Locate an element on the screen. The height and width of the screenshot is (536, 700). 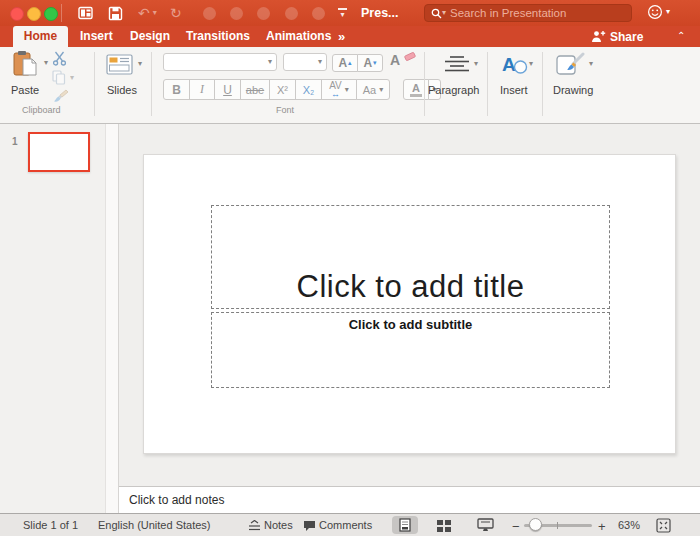
fit-to-window-icon is located at coordinates (664, 526).